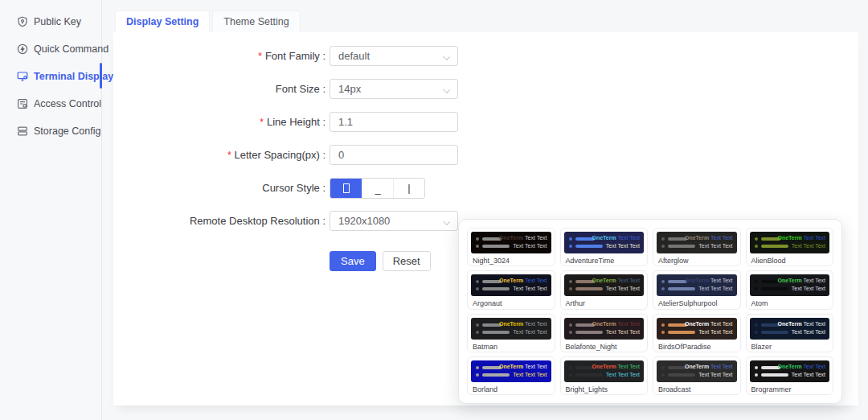 The image size is (868, 420). I want to click on sidebar-item-quick-command: Quick Command, so click(51, 49).